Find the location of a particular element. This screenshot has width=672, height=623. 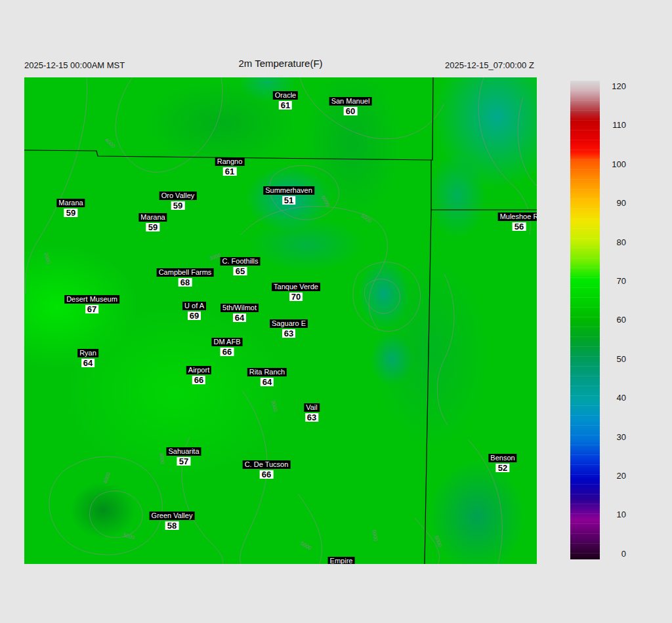

colorbar-tick-label: 50 is located at coordinates (615, 358).